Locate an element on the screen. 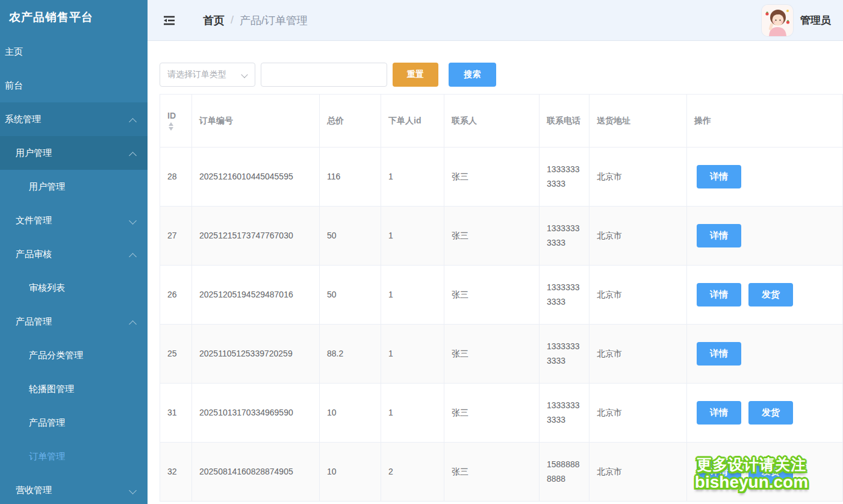 The width and height of the screenshot is (843, 504). table-header-row: ID订单编号总价下单人id联系人联系电话送货地址操作 is located at coordinates (502, 121).